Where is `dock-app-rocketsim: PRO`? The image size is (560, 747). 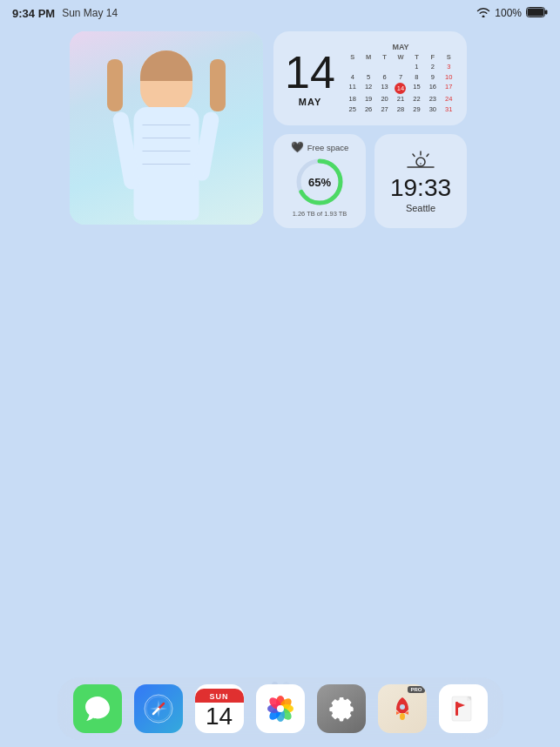 dock-app-rocketsim: PRO is located at coordinates (402, 709).